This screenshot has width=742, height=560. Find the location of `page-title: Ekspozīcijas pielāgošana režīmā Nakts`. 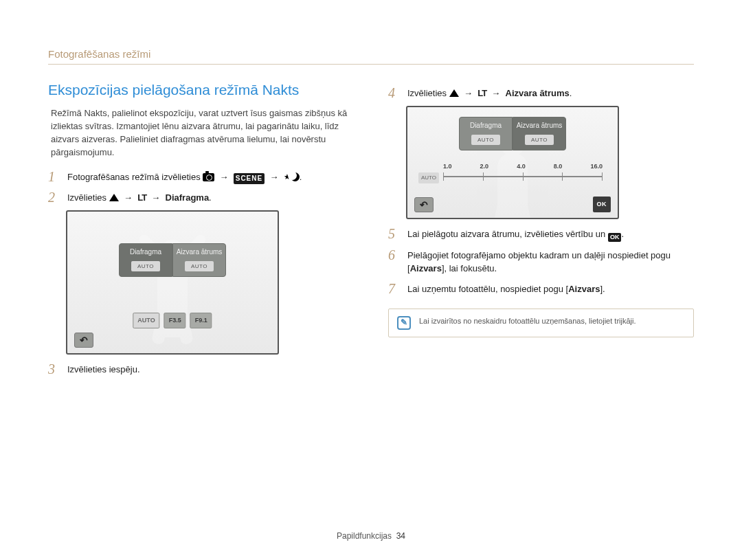

page-title: Ekspozīcijas pielāgošana režīmā Nakts is located at coordinates (201, 90).